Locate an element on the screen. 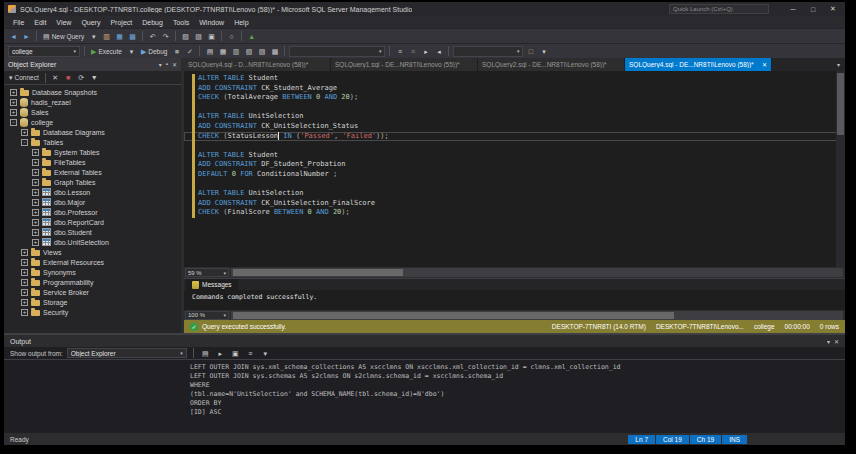 This screenshot has width=856, height=454. pin-icon: ▪ is located at coordinates (167, 64).